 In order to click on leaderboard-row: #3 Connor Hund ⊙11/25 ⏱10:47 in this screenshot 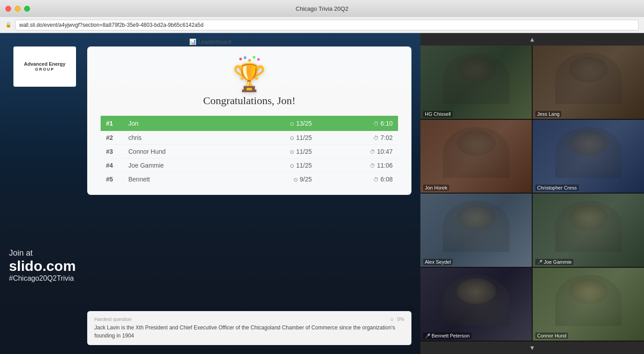, I will do `click(250, 152)`.